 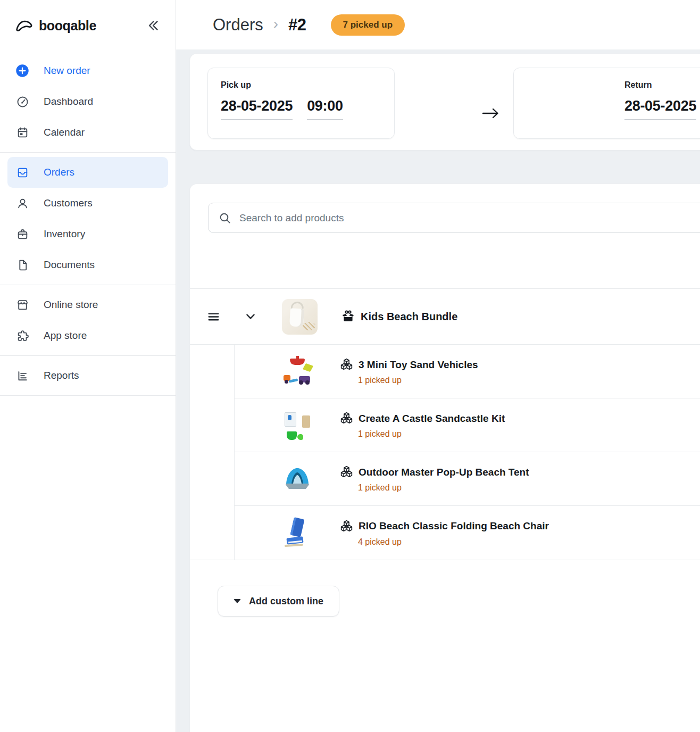 I want to click on sidebar-item-inventory: Inventory, so click(x=88, y=234).